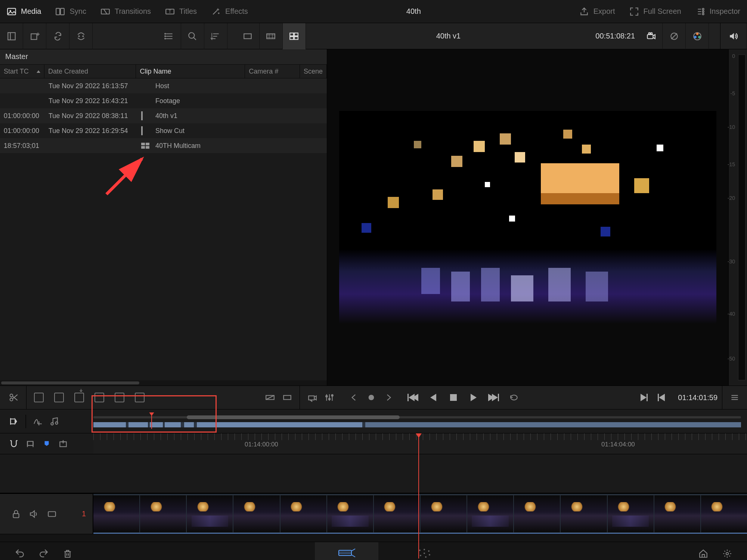 This screenshot has width=747, height=560. Describe the element at coordinates (329, 397) in the screenshot. I see `sliders-button` at that location.